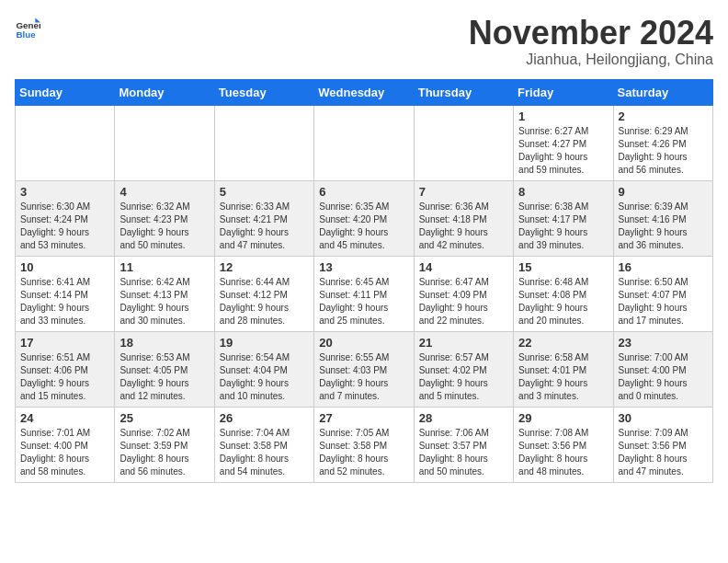 This screenshot has width=728, height=563. I want to click on day-number: 24, so click(64, 418).